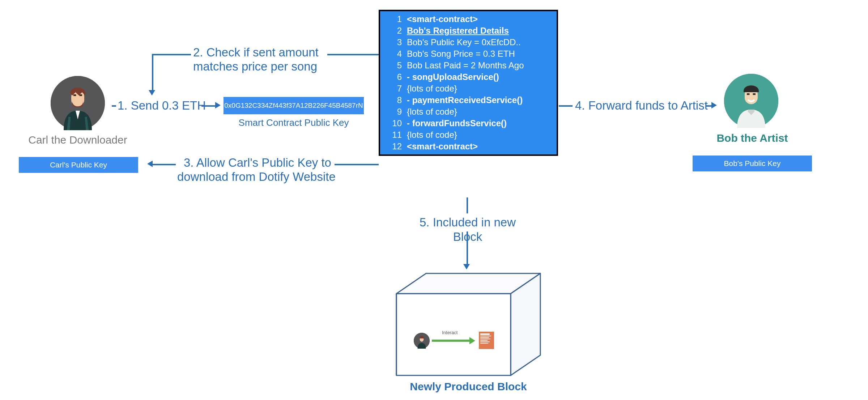 This screenshot has width=868, height=400. Describe the element at coordinates (454, 341) in the screenshot. I see `interact-arrow-icon` at that location.